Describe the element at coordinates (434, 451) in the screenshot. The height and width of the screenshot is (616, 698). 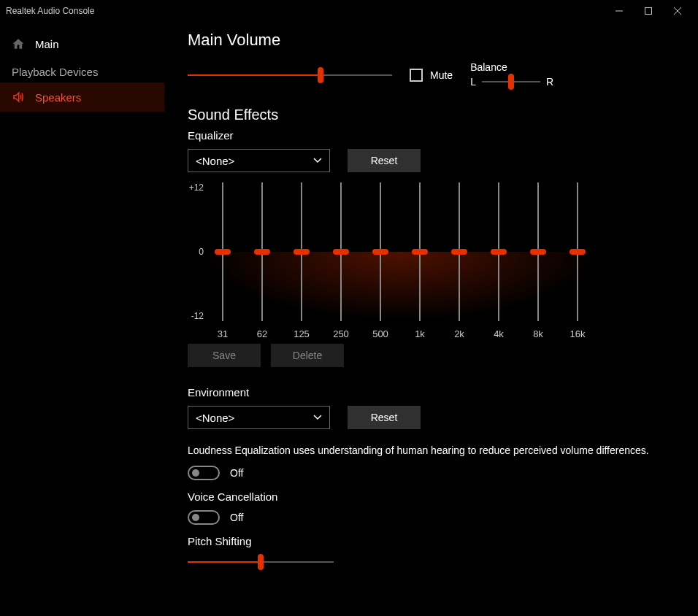
I see `loudness-description: Loudness Equalization uses understanding…` at that location.